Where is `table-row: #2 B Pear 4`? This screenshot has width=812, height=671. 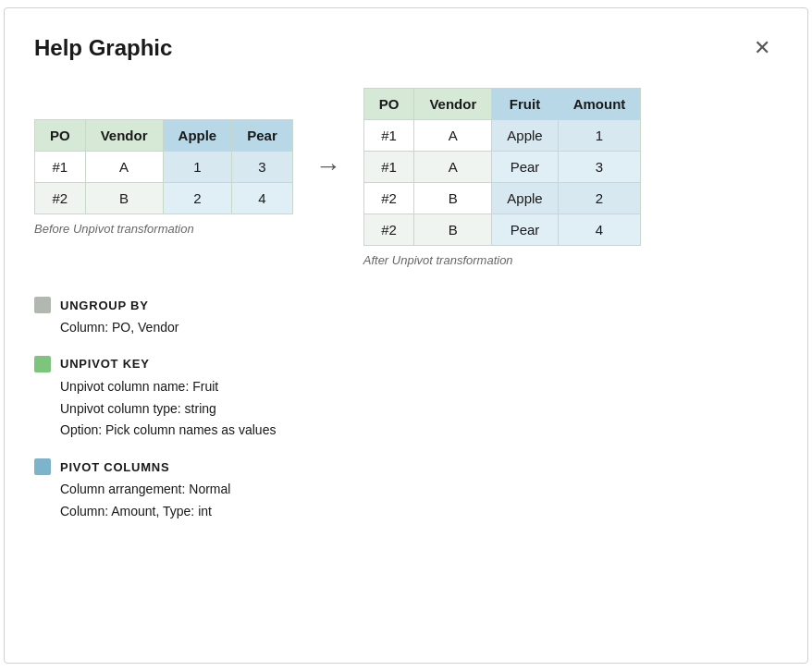
table-row: #2 B Pear 4 is located at coordinates (502, 230).